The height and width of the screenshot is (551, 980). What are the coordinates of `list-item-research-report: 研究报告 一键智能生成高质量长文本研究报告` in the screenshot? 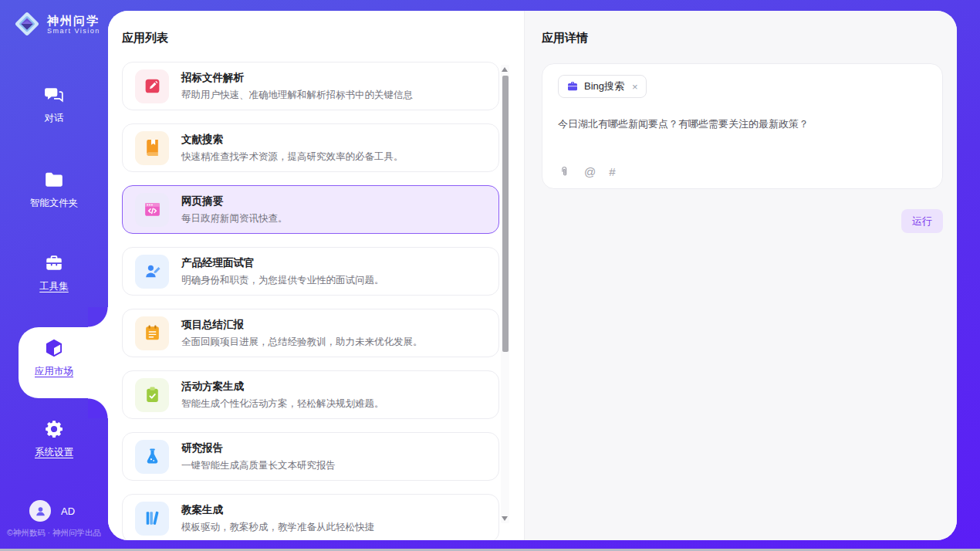 It's located at (310, 457).